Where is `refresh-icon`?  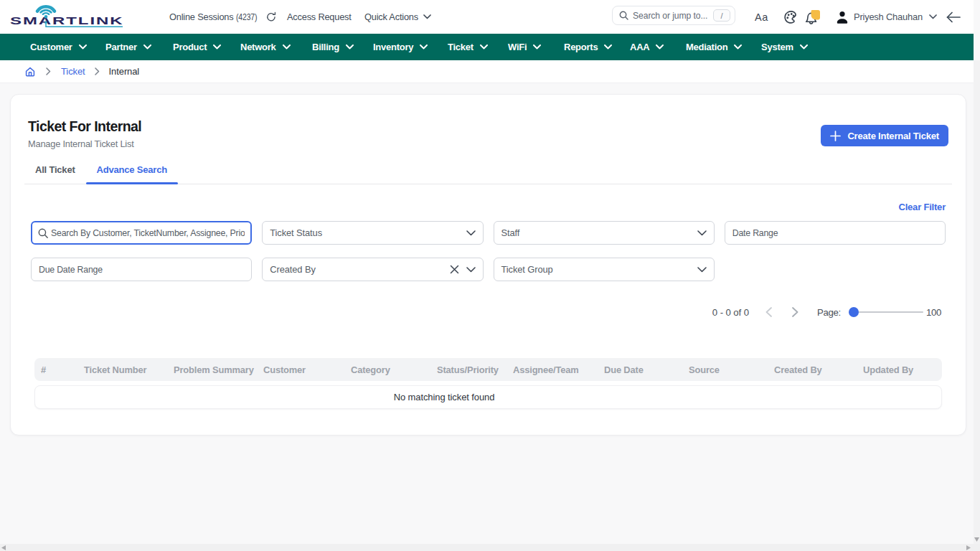
refresh-icon is located at coordinates (271, 17).